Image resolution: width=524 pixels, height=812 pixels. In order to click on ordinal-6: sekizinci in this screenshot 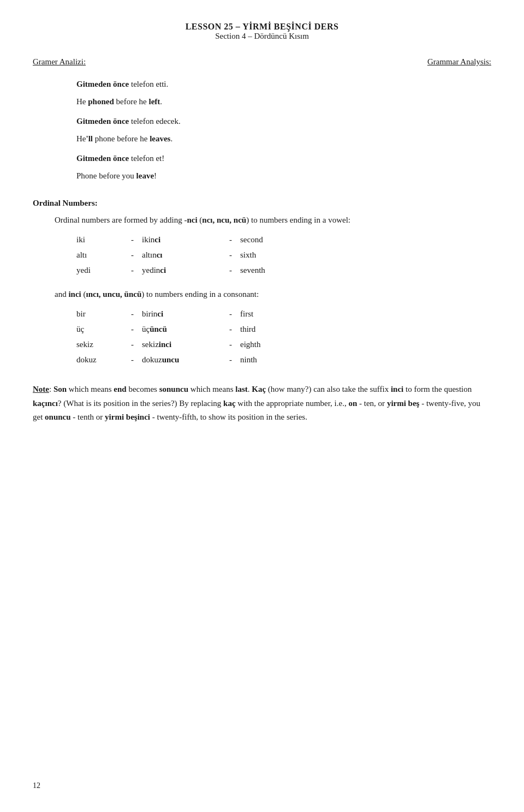, I will do `click(186, 344)`.